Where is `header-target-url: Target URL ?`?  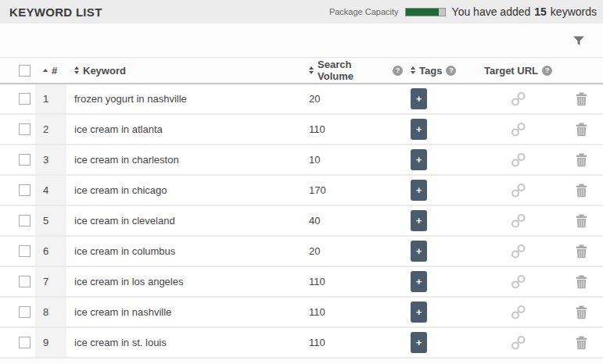
header-target-url: Target URL ? is located at coordinates (518, 70).